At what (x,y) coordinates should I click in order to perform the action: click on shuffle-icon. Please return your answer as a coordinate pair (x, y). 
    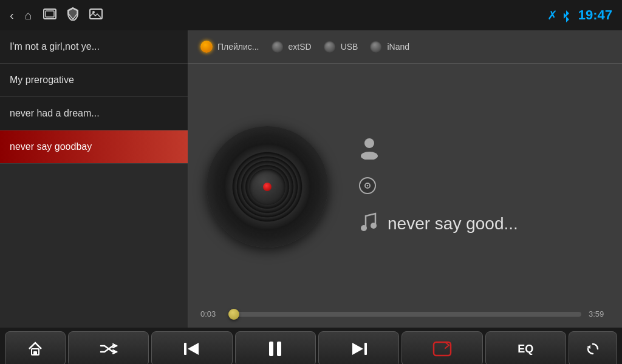
    Looking at the image, I should click on (109, 349).